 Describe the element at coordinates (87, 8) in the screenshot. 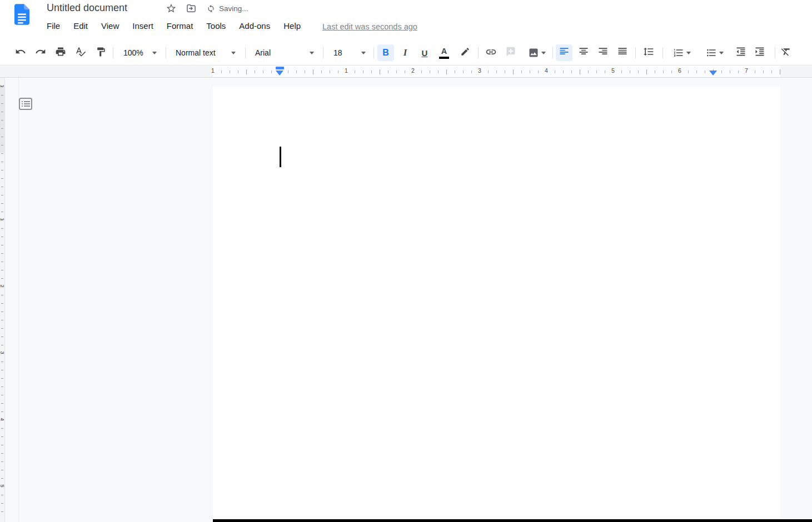

I see `document-title: Untitled document` at that location.